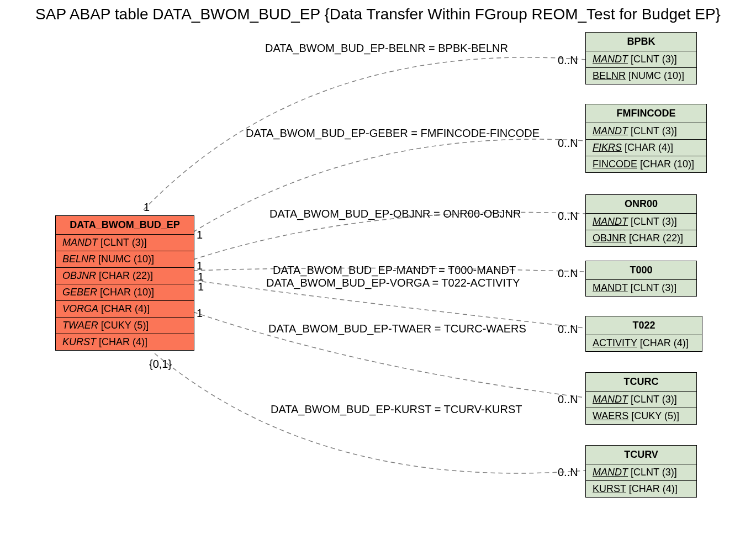 Image resolution: width=756 pixels, height=534 pixels. What do you see at coordinates (125, 309) in the screenshot?
I see `field: VORGA [CHAR (4)]` at bounding box center [125, 309].